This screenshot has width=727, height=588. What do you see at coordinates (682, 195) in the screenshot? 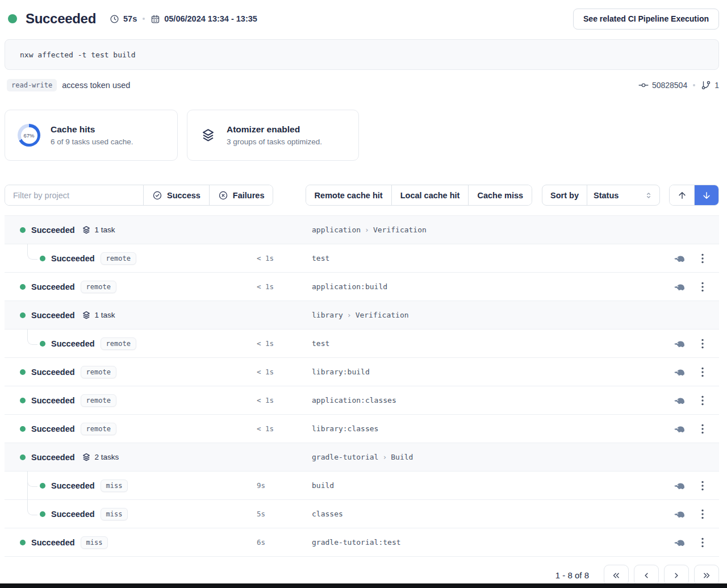
I see `sort-ascending-button` at bounding box center [682, 195].